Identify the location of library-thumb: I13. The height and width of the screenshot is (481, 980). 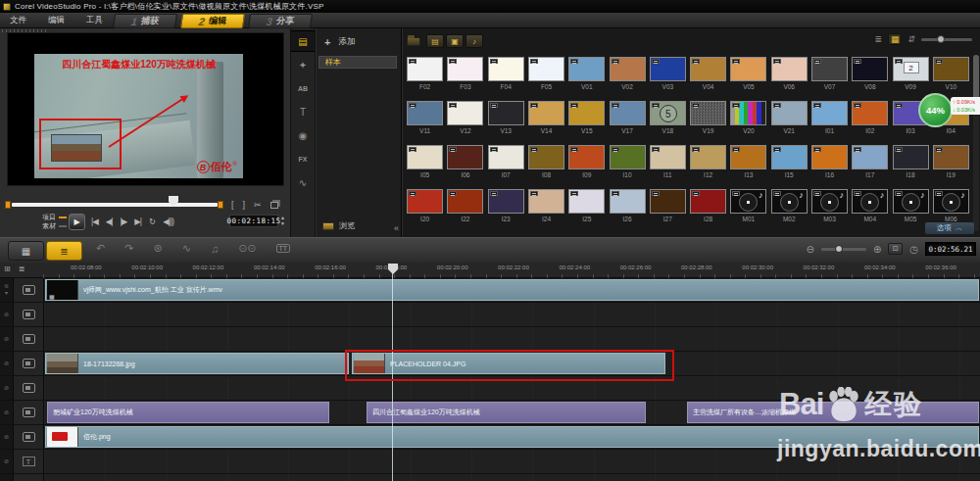
(749, 165).